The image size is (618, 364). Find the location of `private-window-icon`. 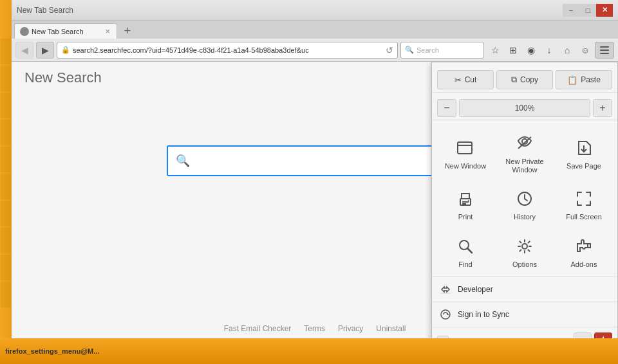

private-window-icon is located at coordinates (525, 143).